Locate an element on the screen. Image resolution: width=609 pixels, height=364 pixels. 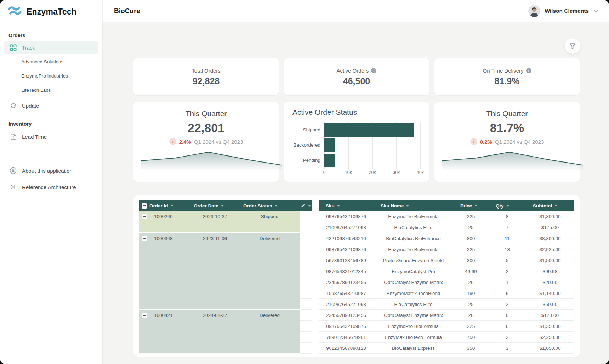
clipboard-icon is located at coordinates (13, 137).